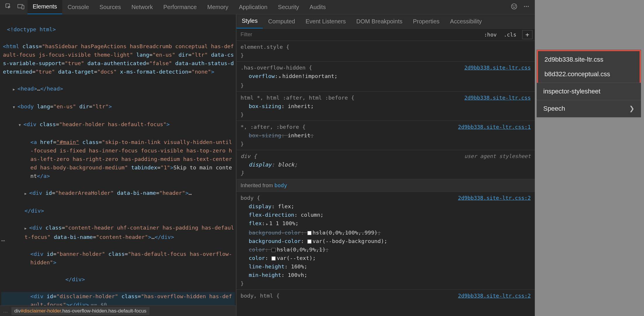 This screenshot has height=316, width=644. I want to click on context-menu-item-css2: b8d322.conceptual.css, so click(589, 74).